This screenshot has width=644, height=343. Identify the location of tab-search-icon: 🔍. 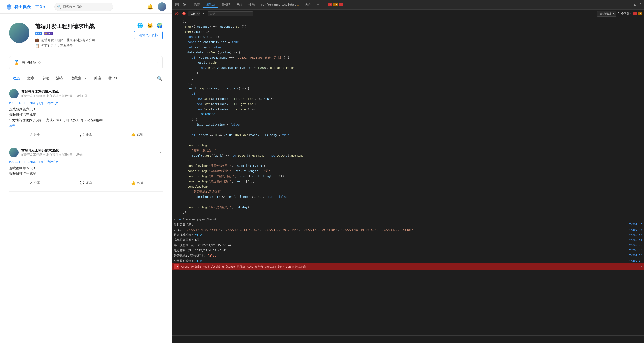
(160, 78).